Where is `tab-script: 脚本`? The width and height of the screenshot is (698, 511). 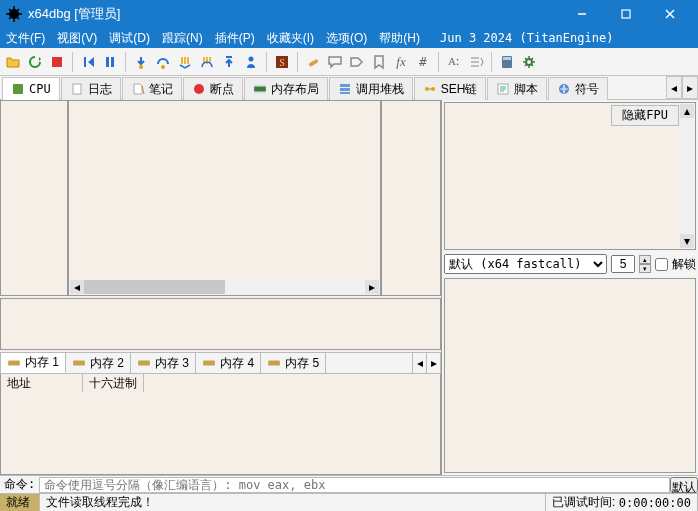 tab-script: 脚本 is located at coordinates (517, 88).